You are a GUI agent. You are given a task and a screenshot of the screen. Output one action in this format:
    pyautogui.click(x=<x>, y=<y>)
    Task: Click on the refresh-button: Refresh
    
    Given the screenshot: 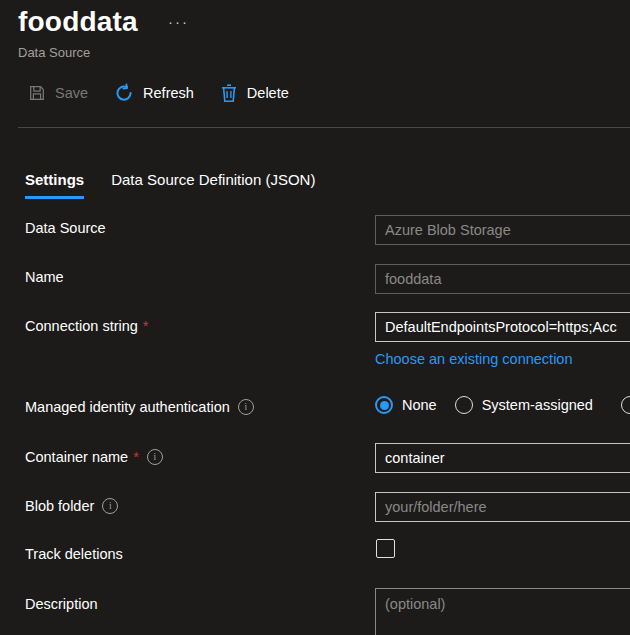 What is the action you would take?
    pyautogui.click(x=154, y=93)
    